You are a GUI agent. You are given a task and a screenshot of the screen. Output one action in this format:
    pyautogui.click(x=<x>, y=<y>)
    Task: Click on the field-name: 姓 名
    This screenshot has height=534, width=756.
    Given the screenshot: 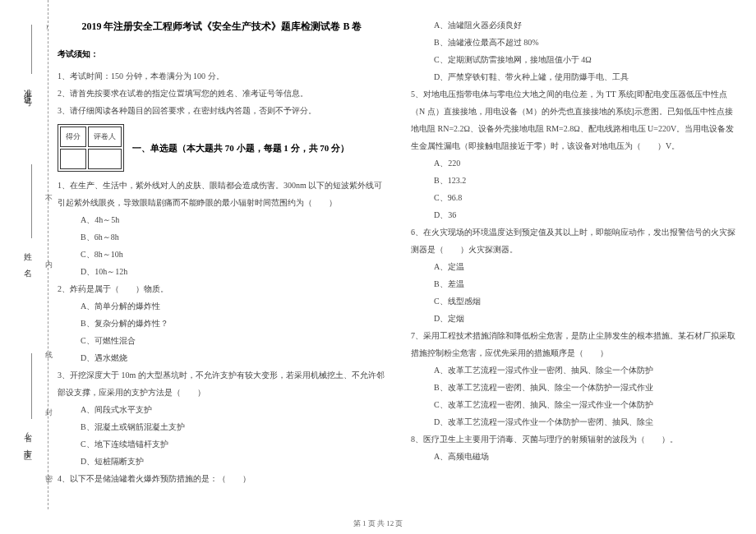 What is the action you would take?
    pyautogui.click(x=27, y=256)
    